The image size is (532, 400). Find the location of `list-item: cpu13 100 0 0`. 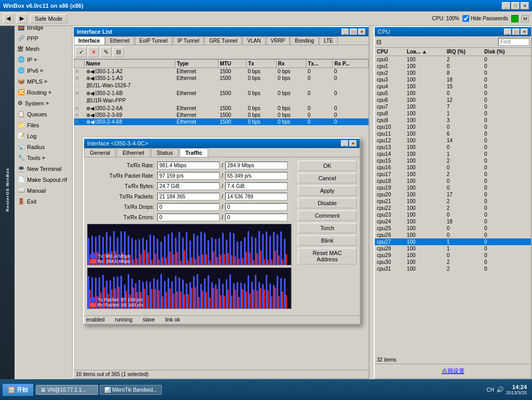

list-item: cpu13 100 0 0 is located at coordinates (453, 148).